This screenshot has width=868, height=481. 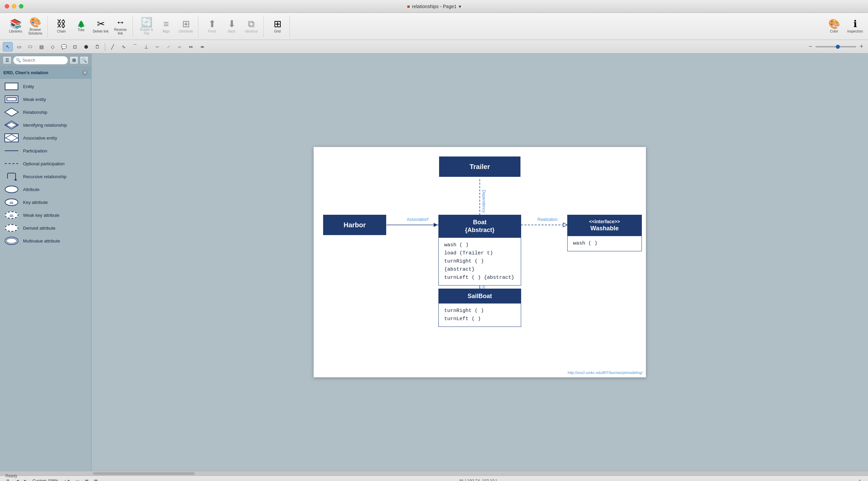 I want to click on search-icon: 🔍, so click(x=18, y=60).